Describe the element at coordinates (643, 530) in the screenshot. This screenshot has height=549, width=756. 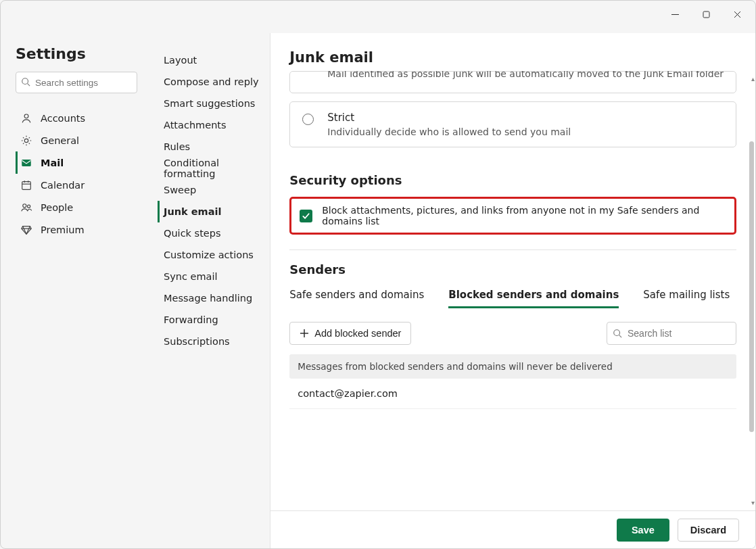
I see `save-button: Save` at that location.